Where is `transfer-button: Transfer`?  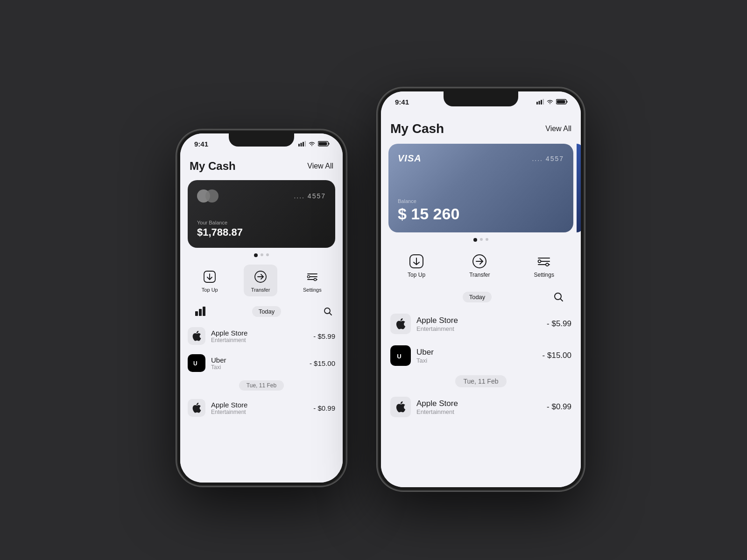
transfer-button: Transfer is located at coordinates (261, 280).